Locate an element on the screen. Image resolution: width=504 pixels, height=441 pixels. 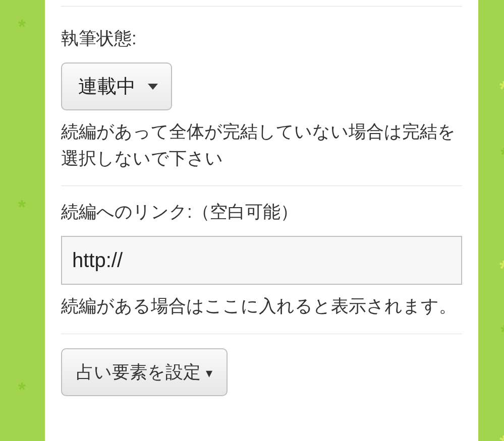
divider is located at coordinates (261, 6).